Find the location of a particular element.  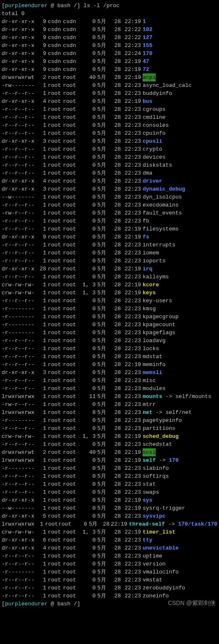

entry-name: 127 is located at coordinates (148, 38).